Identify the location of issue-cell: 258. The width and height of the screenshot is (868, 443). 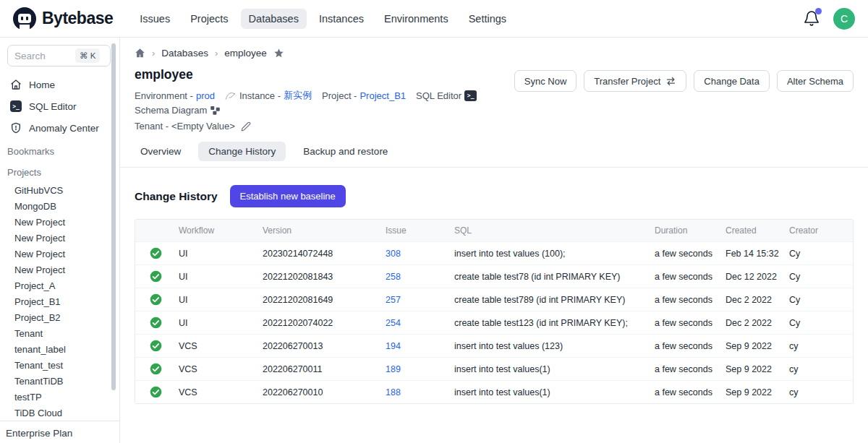
(417, 277).